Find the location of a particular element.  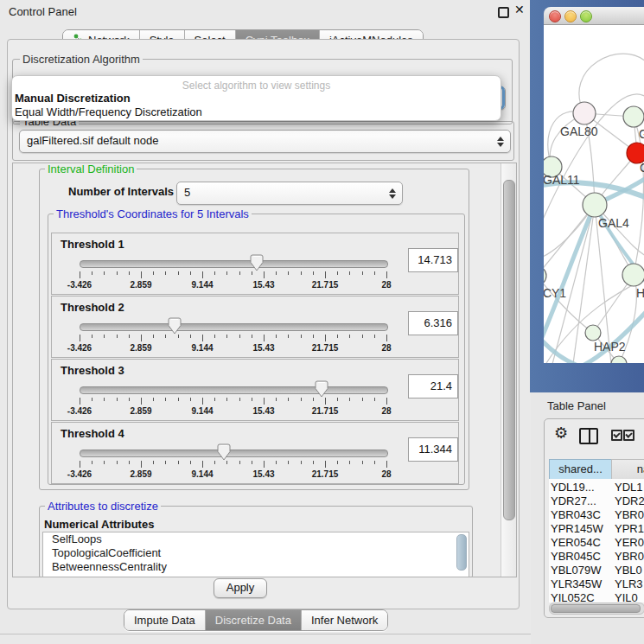

threshold-box-4: Threshold 4-3.4262.8599.14415.4321.71528… is located at coordinates (255, 453).